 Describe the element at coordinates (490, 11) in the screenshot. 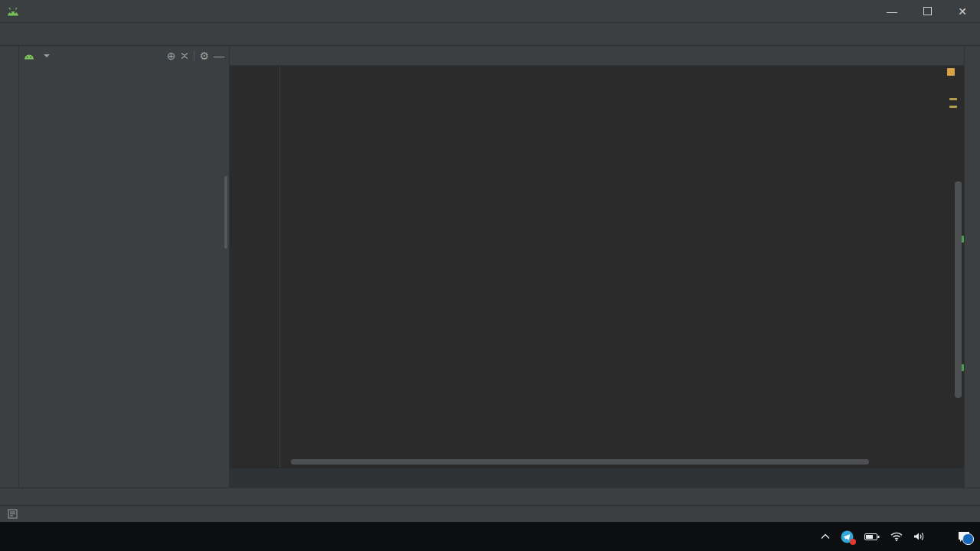

I see `title-bar: — ✕` at that location.